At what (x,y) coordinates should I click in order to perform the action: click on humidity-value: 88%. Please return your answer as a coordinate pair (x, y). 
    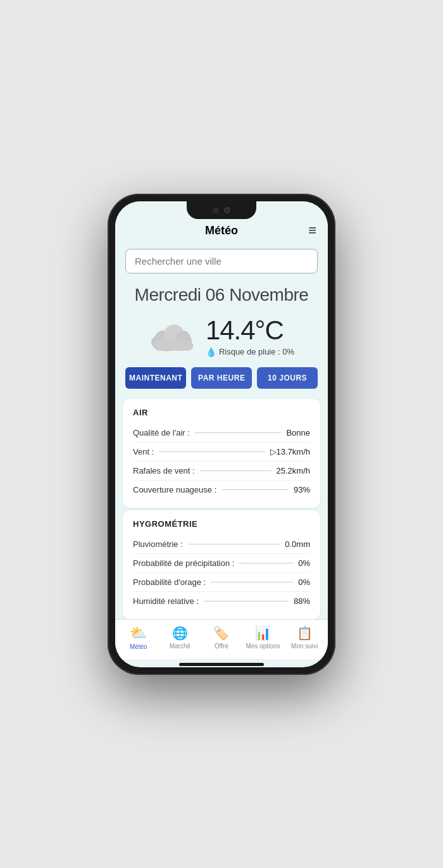
    Looking at the image, I should click on (302, 601).